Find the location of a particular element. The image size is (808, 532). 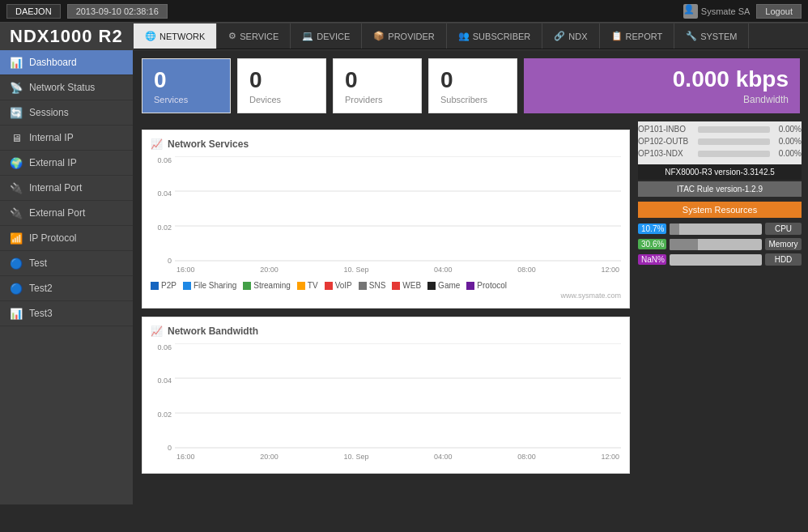

resource-bar-bg-cpu is located at coordinates (716, 229).